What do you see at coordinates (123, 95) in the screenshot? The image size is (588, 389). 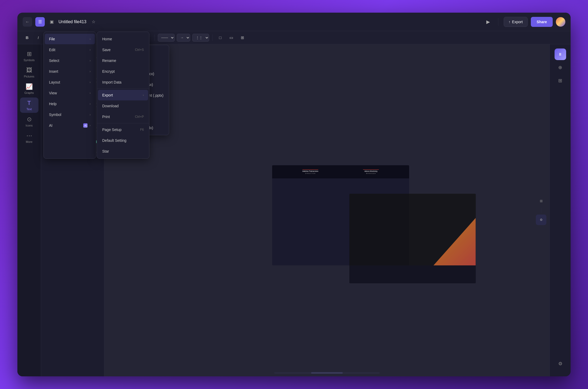 I see `submenu-export: Export ›` at bounding box center [123, 95].